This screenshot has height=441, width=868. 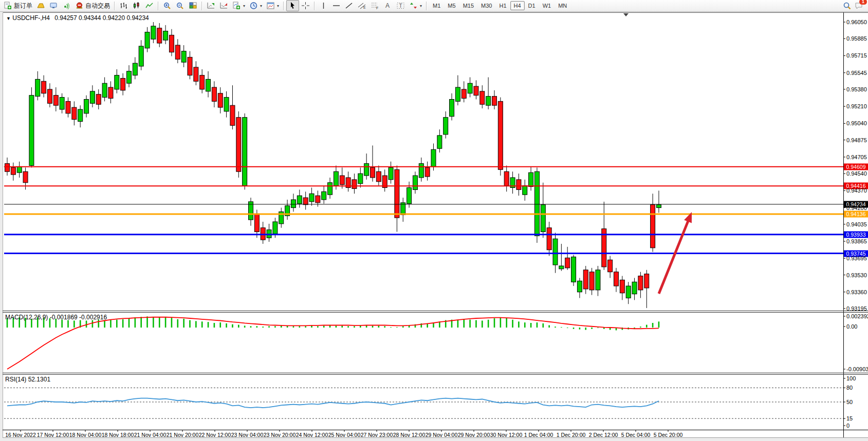 What do you see at coordinates (486, 6) in the screenshot?
I see `timeframe-M30: M30` at bounding box center [486, 6].